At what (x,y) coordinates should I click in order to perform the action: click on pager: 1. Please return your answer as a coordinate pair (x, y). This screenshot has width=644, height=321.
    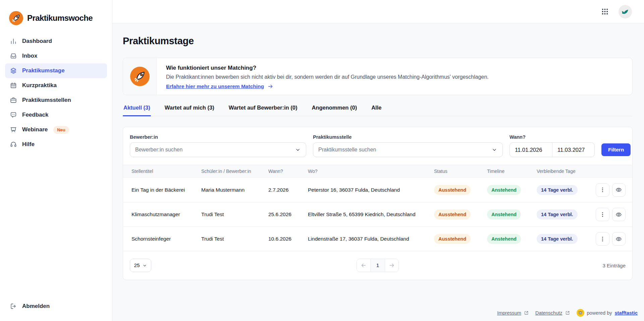
    Looking at the image, I should click on (378, 265).